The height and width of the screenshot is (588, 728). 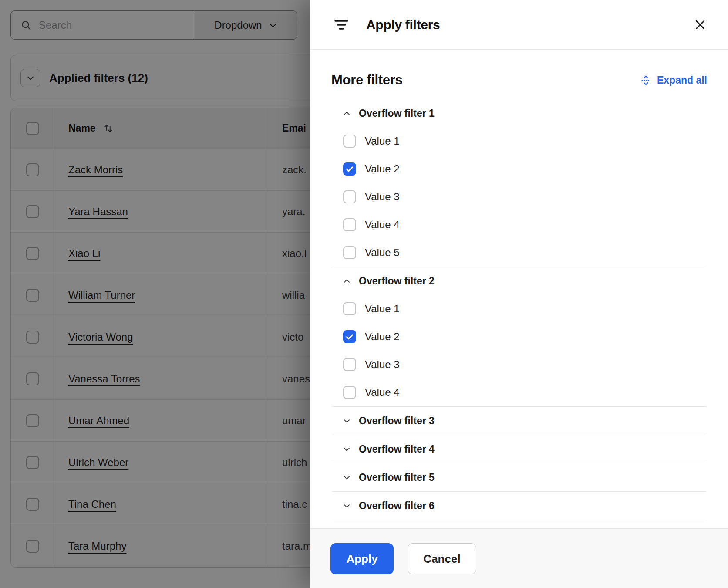 I want to click on filter-section-title: Overflow filter 6, so click(x=397, y=506).